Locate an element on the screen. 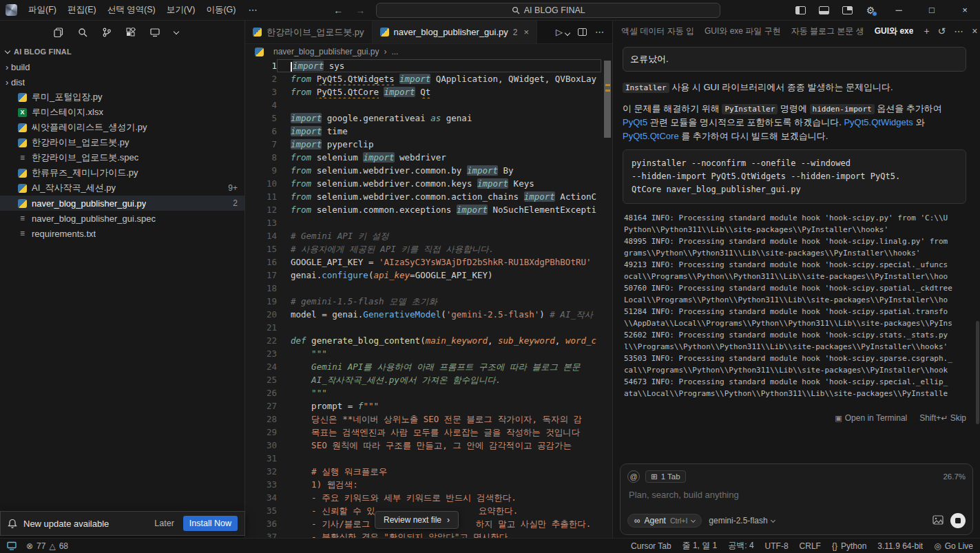 This screenshot has height=553, width=980. explorer-root-header: AI BLOG FINAL is located at coordinates (123, 52).